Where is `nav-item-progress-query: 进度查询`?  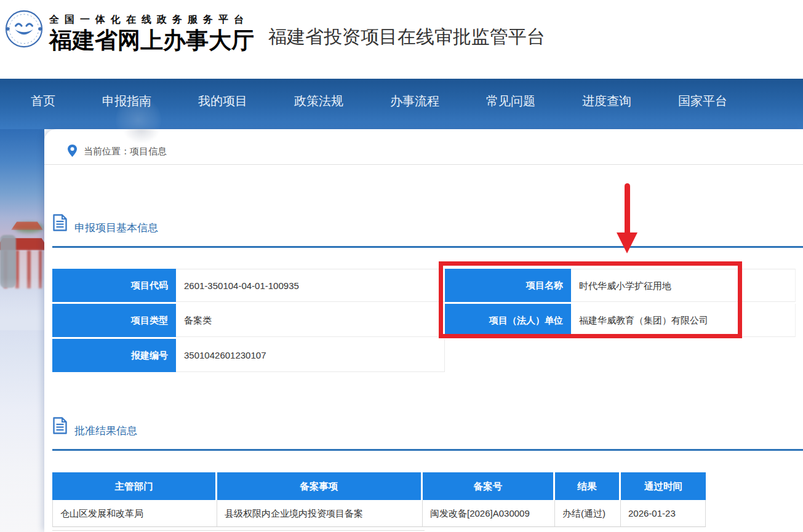 nav-item-progress-query: 进度查询 is located at coordinates (607, 101).